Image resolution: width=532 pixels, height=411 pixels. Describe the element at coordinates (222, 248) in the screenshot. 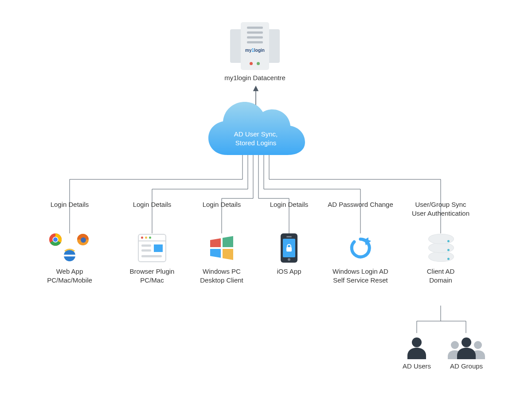

I see `windows-logo-icon` at that location.